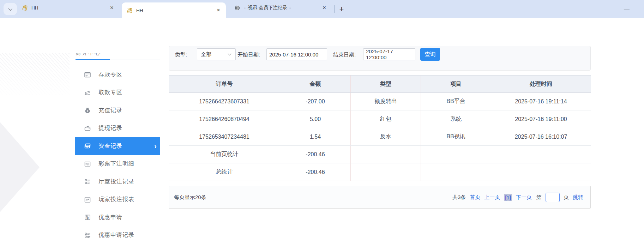  What do you see at coordinates (88, 110) in the screenshot?
I see `recharge-record-icon: ¥` at bounding box center [88, 110].